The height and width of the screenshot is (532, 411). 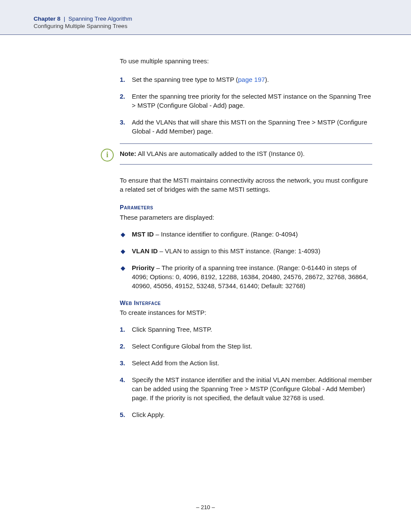 What do you see at coordinates (206, 26) in the screenshot?
I see `subsection-title: Configuring Multiple Spanning Trees` at bounding box center [206, 26].